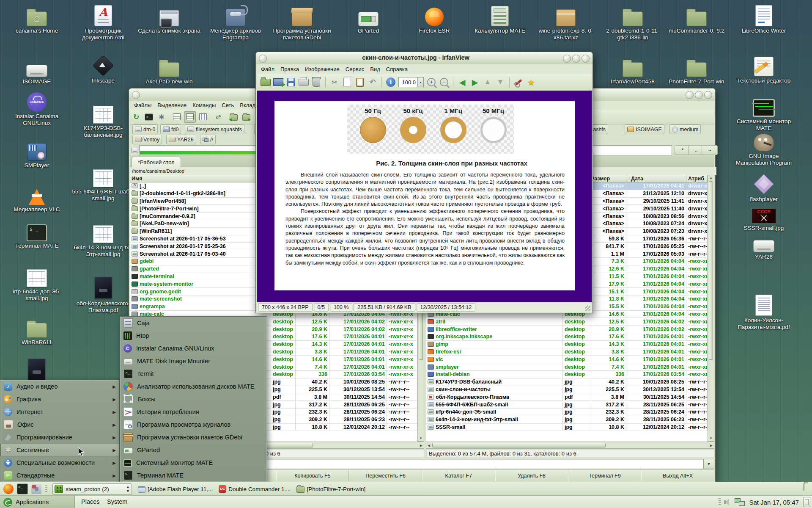 This screenshot has height=508, width=812. Describe the element at coordinates (208, 140) in the screenshot. I see `drive-button-//: //` at that location.